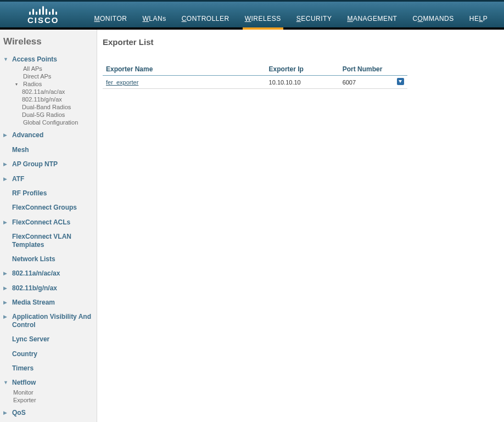 Image resolution: width=504 pixels, height=422 pixels. I want to click on sidebar-item-advanced: ▶Advanced, so click(48, 135).